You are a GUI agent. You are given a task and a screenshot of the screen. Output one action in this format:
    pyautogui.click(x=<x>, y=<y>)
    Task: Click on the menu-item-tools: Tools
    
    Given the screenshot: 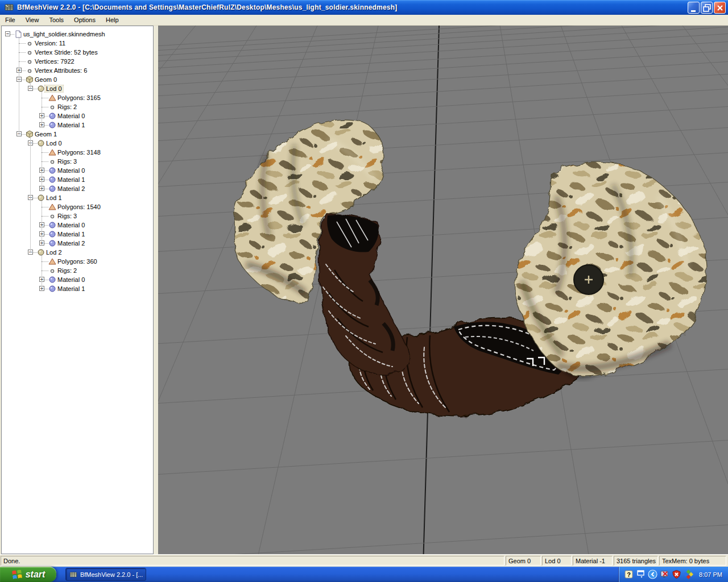 What is the action you would take?
    pyautogui.click(x=56, y=20)
    